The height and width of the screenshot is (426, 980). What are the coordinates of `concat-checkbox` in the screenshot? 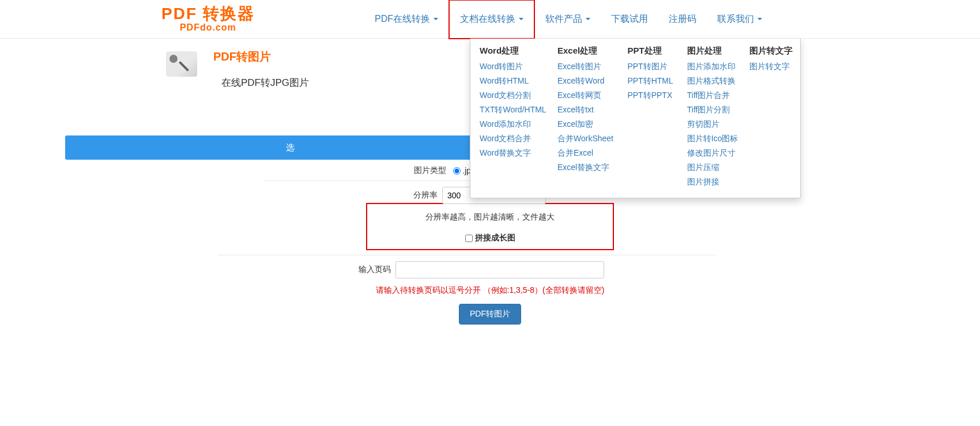 It's located at (469, 239).